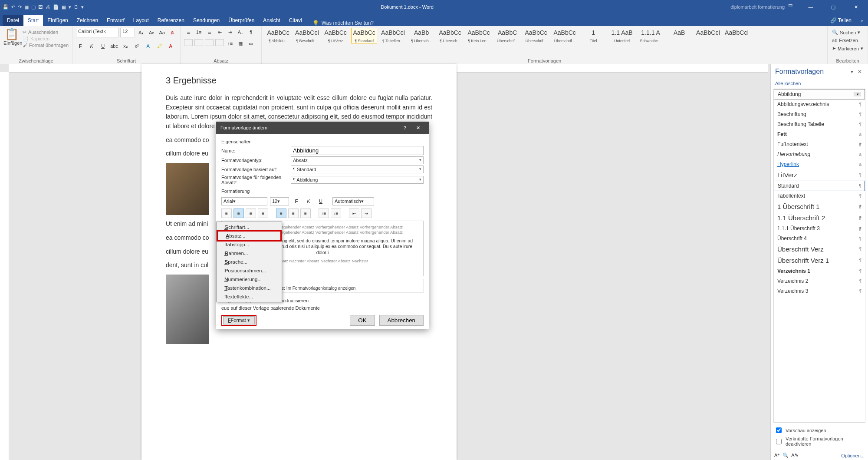  I want to click on align-justify-icon, so click(220, 43).